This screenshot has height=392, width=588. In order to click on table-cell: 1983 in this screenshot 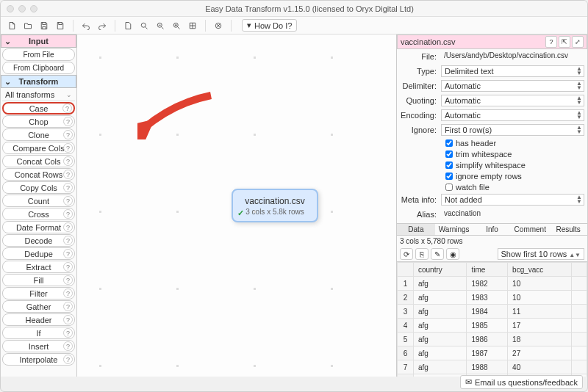, I will do `click(487, 298)`.